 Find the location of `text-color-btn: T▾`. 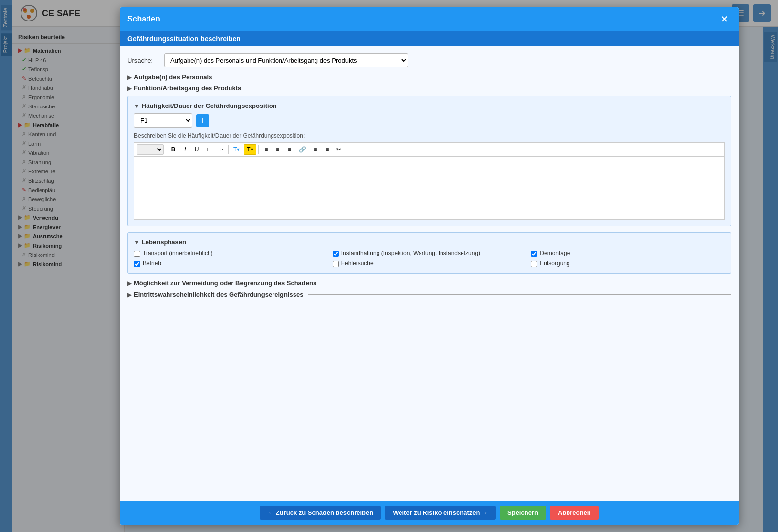

text-color-btn: T▾ is located at coordinates (236, 149).